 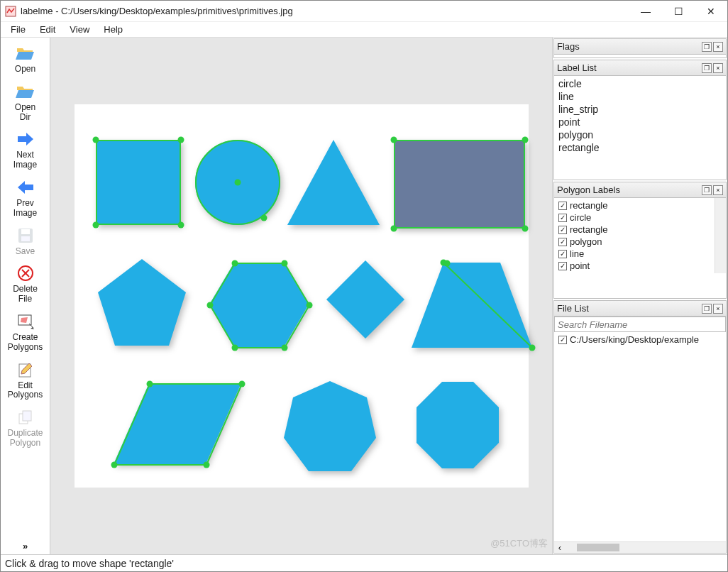 What do you see at coordinates (720, 236) in the screenshot?
I see `scrollbar-vertical` at bounding box center [720, 236].